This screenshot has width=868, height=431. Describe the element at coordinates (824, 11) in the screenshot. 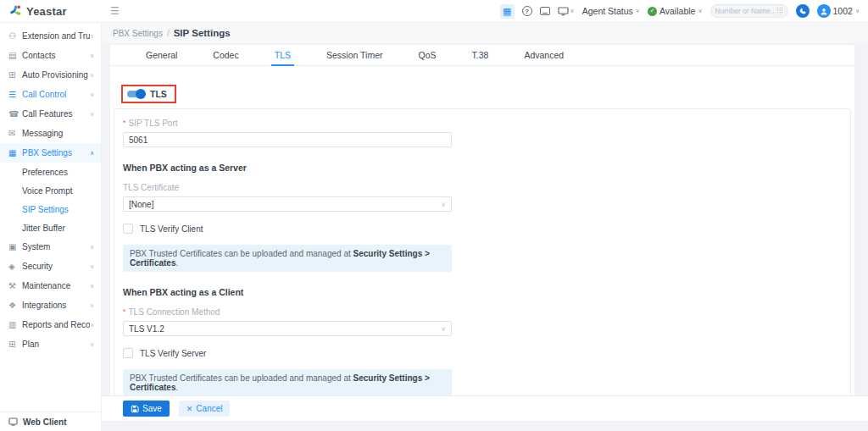

I see `avatar` at that location.